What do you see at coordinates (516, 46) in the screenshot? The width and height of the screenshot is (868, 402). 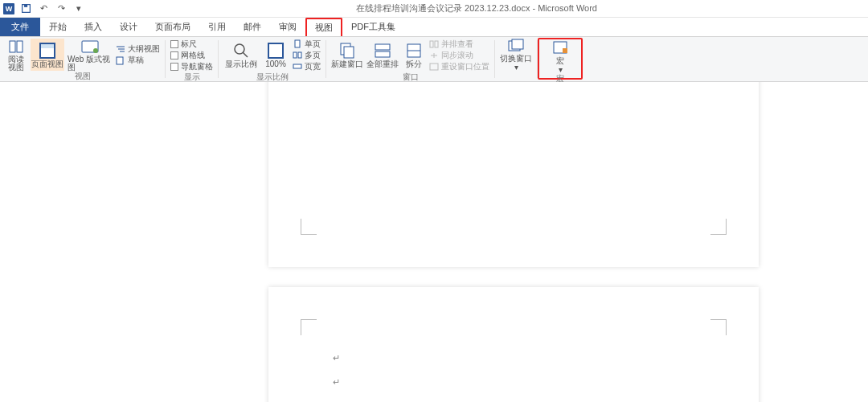 I see `switch-window-icon` at bounding box center [516, 46].